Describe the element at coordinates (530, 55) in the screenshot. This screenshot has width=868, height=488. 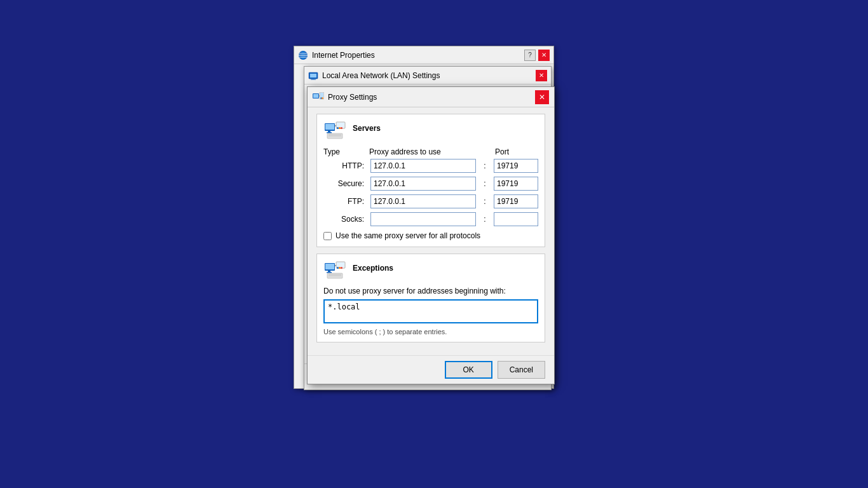
I see `help-button: ?` at that location.